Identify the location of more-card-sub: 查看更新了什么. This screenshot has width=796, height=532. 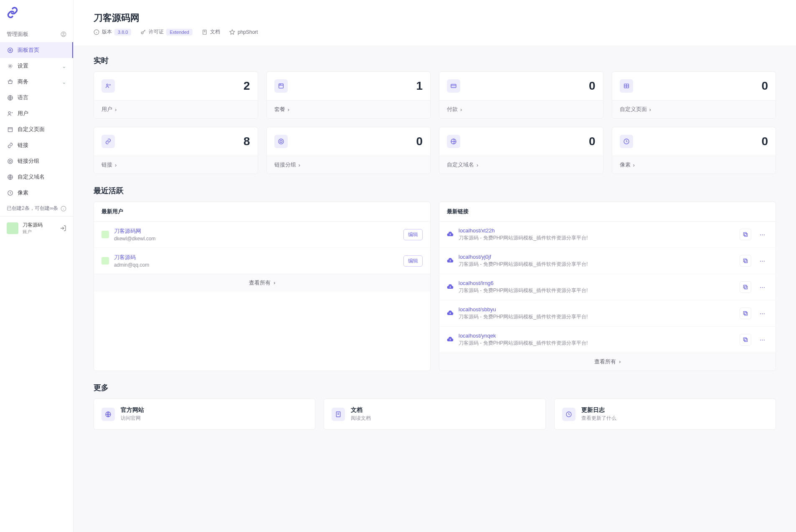
(599, 418).